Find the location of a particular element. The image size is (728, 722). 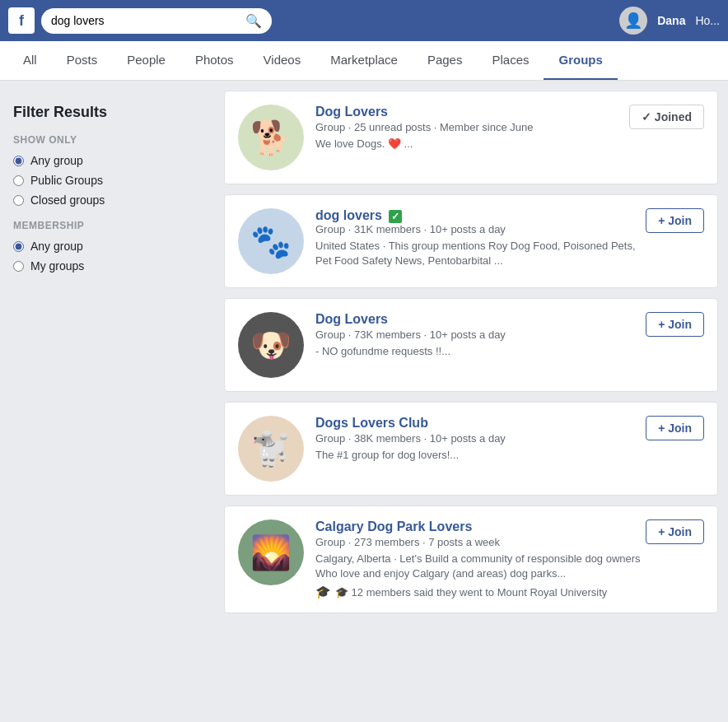

group-image-1: 🐕 is located at coordinates (271, 137).